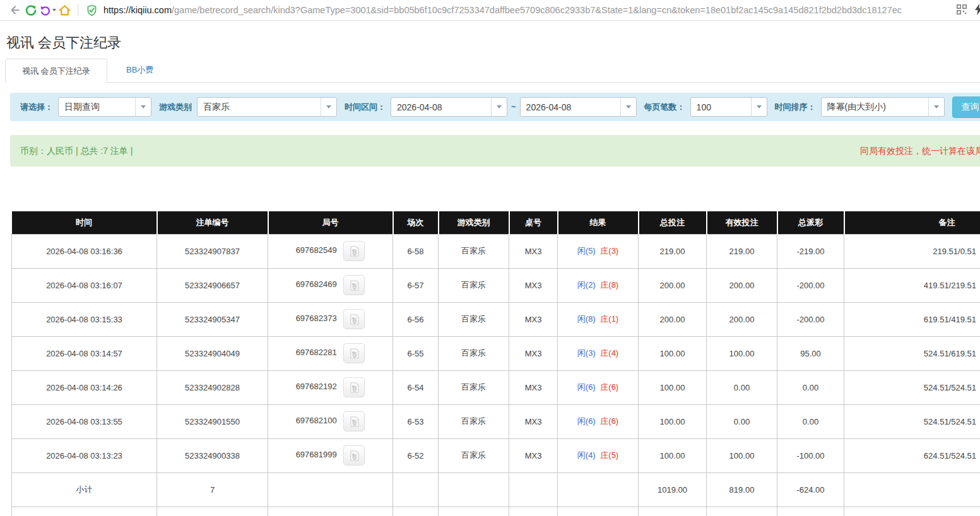 Image resolution: width=980 pixels, height=516 pixels. What do you see at coordinates (598, 353) in the screenshot?
I see `cell-result: 闲(3) 庄(4)` at bounding box center [598, 353].